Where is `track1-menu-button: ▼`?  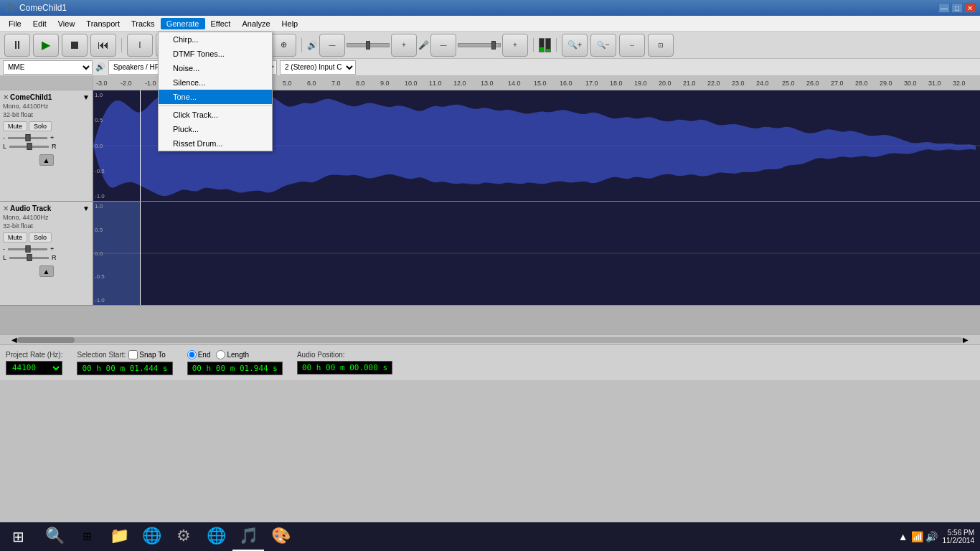 track1-menu-button: ▼ is located at coordinates (86, 98).